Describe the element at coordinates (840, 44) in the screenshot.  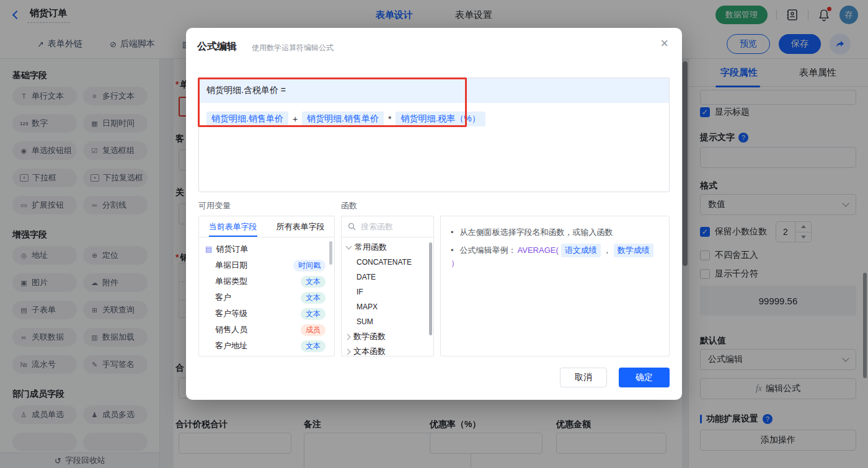
I see `share-button` at that location.